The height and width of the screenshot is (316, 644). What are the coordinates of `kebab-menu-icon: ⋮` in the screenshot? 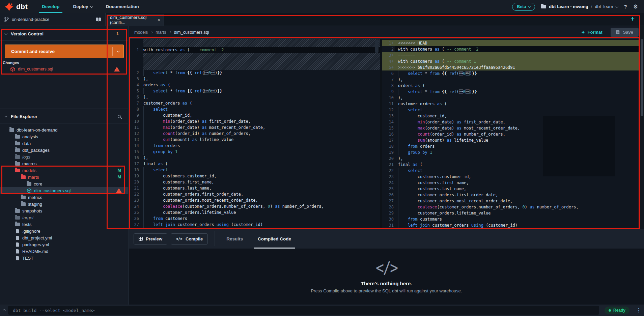 It's located at (639, 310).